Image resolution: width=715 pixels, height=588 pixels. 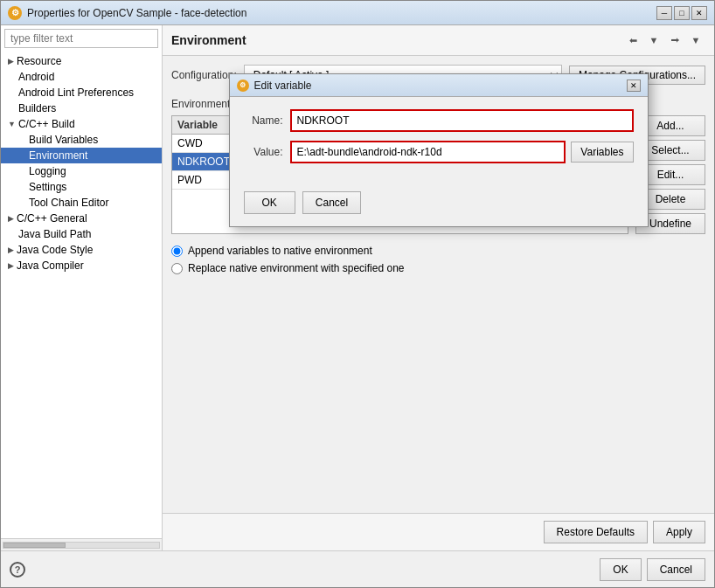 I want to click on scroll-thumb, so click(x=35, y=545).